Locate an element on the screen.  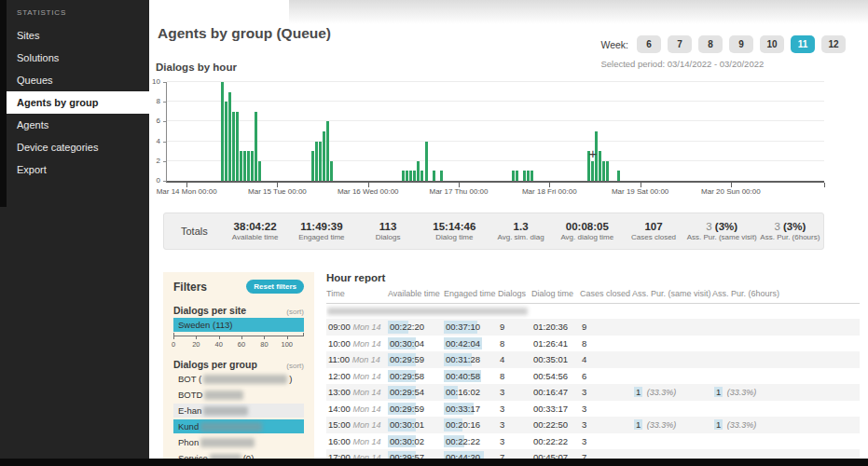
available-time-cell: 00:22:20 is located at coordinates (416, 327).